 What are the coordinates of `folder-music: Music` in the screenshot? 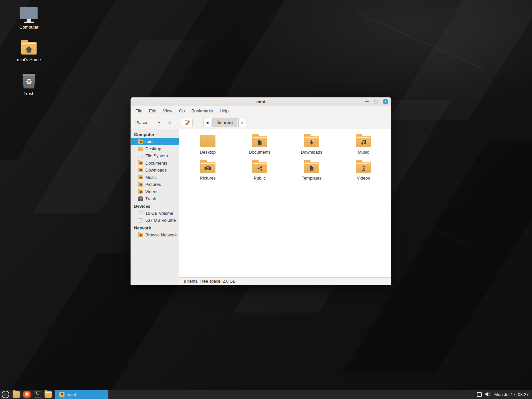 It's located at (363, 147).